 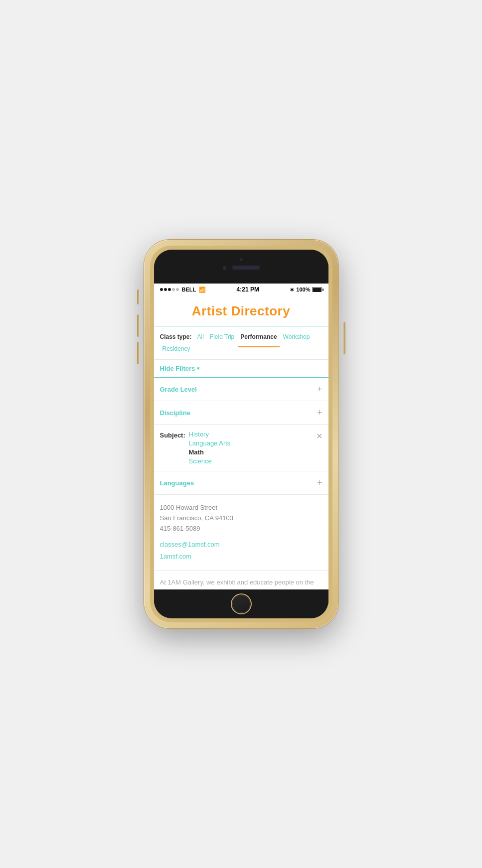 What do you see at coordinates (241, 544) in the screenshot?
I see `email-link: classes@1amsf.com` at bounding box center [241, 544].